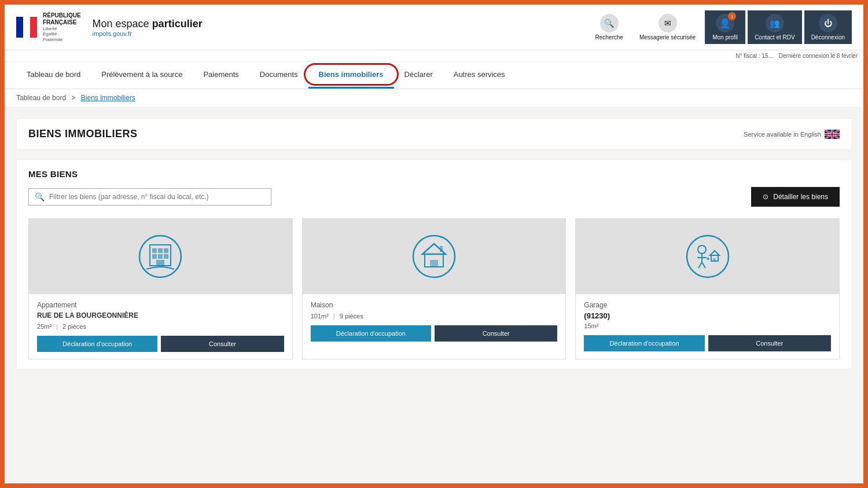 This screenshot has width=868, height=488. Describe the element at coordinates (668, 37) in the screenshot. I see `messagerie-label: Messagerie sécurisée` at that location.